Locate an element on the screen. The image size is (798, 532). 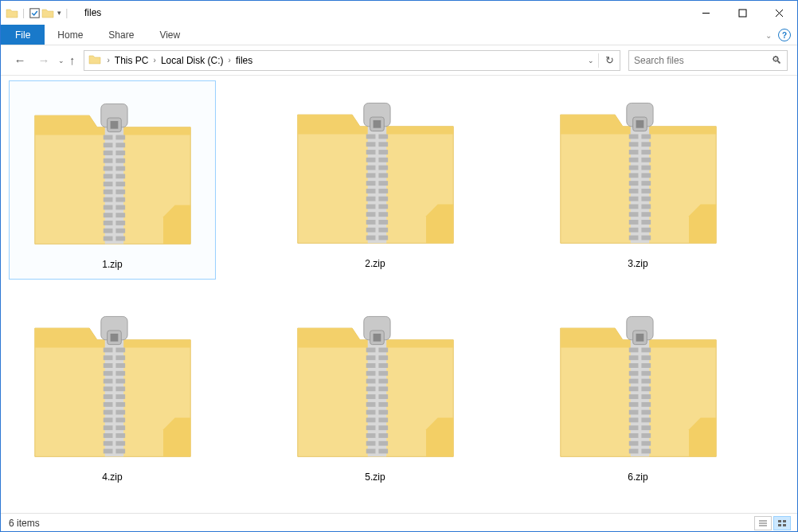
breadcrumb-segment: files is located at coordinates (244, 61).